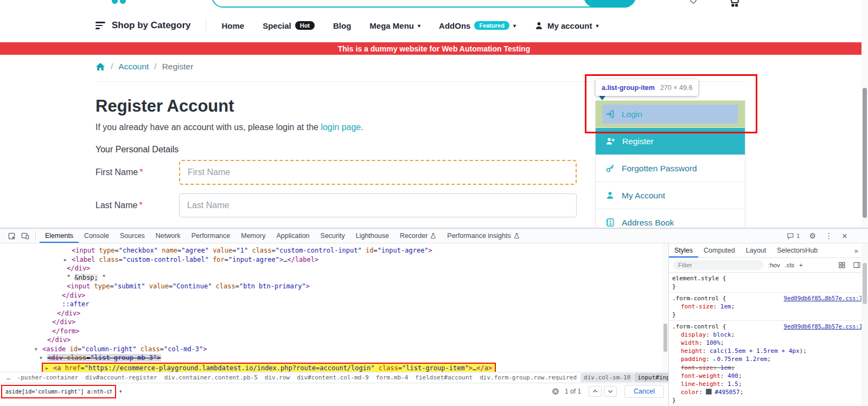  What do you see at coordinates (59, 391) in the screenshot?
I see `find-input` at bounding box center [59, 391].